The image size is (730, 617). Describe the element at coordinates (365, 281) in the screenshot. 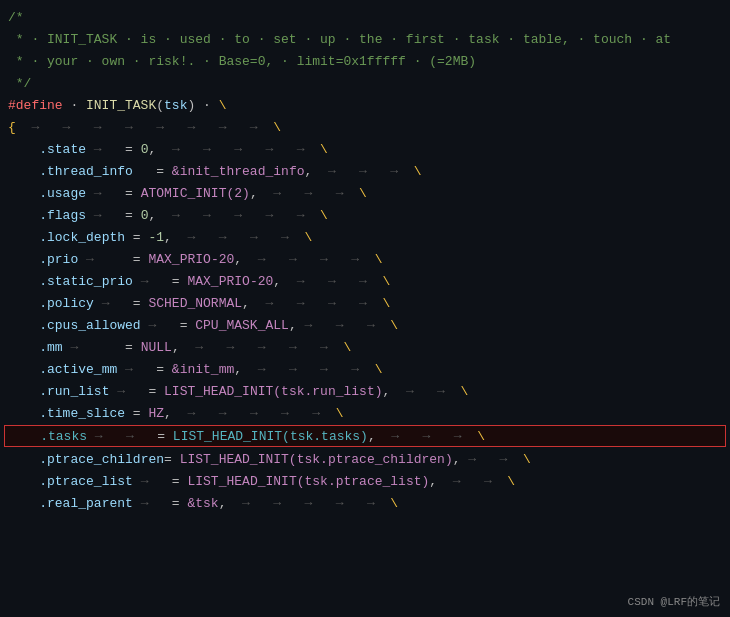

I see `line-13: .static_prio → = MAX_PRIO-20 , → → → \` at that location.